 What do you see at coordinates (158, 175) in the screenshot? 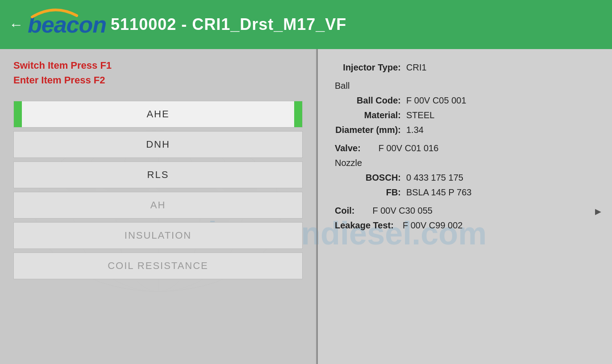
I see `menu-item-label-rls: RLS` at bounding box center [158, 175].